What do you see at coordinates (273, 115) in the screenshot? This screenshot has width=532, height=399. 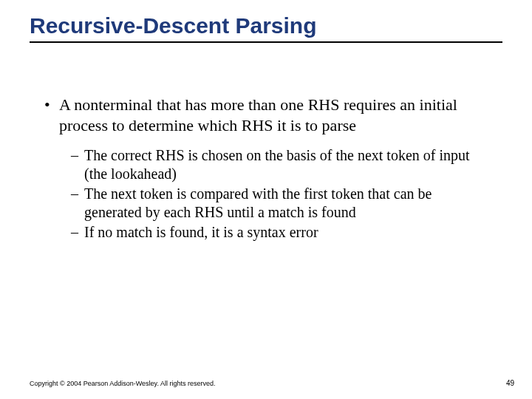 I see `bullet-item: • A nonterminal that has more than one R…` at bounding box center [273, 115].